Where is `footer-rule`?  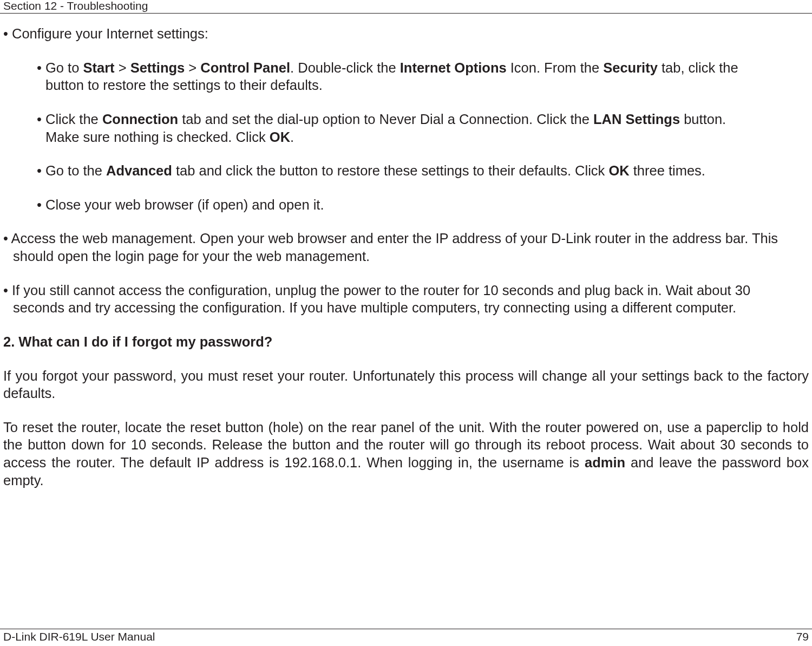
footer-rule is located at coordinates (406, 629).